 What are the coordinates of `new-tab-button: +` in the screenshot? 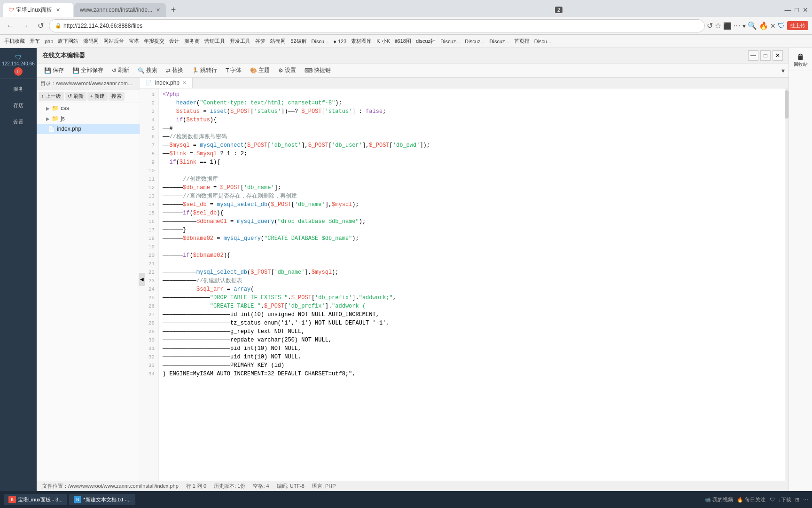 It's located at (173, 10).